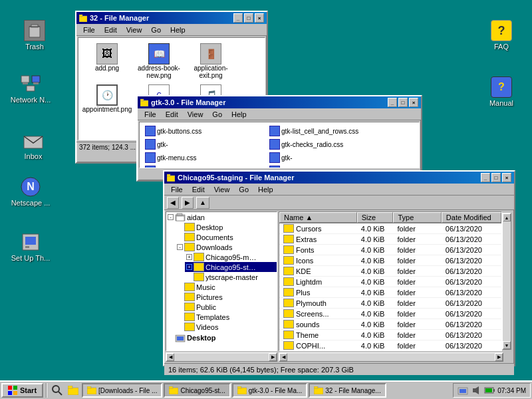 The width and height of the screenshot is (532, 399). I want to click on close-button-chicago: ×, so click(507, 178).